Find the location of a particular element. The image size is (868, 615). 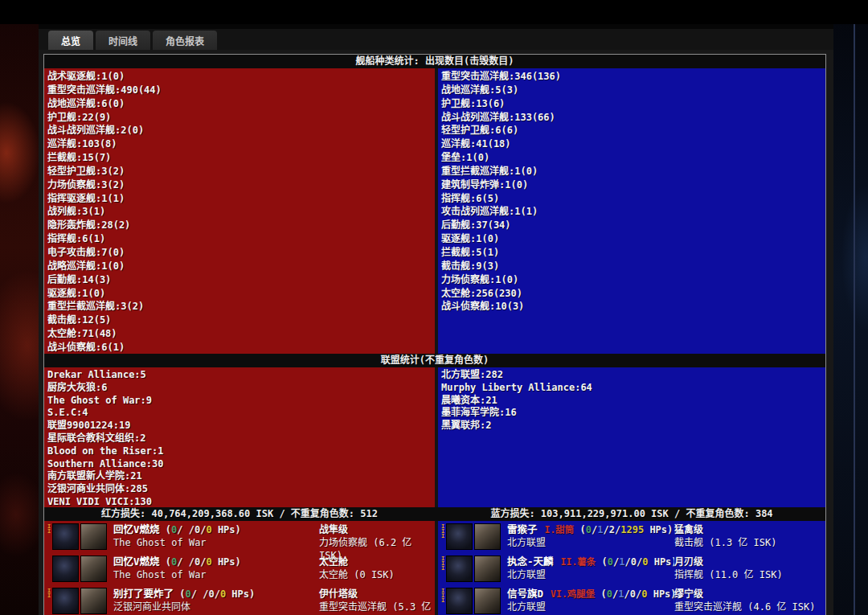

ship-stats-header: 舰船种类统计: 出现数目(击毁数目) is located at coordinates (435, 61).